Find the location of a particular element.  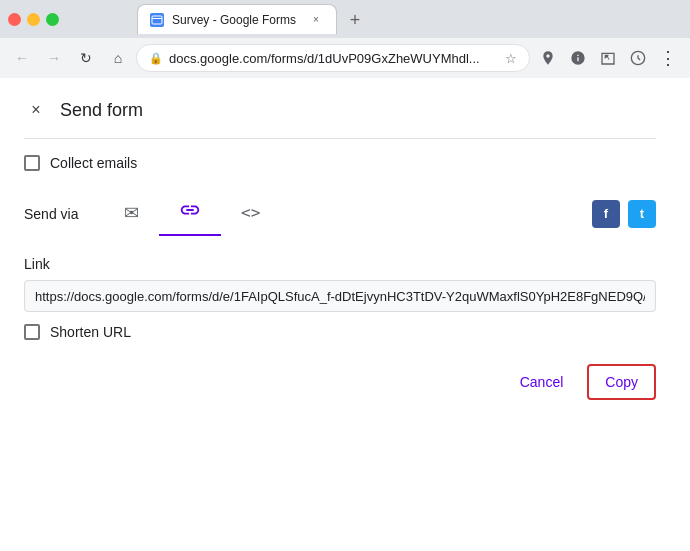

title-bar: Survey - Google Forms × + is located at coordinates (345, 19).